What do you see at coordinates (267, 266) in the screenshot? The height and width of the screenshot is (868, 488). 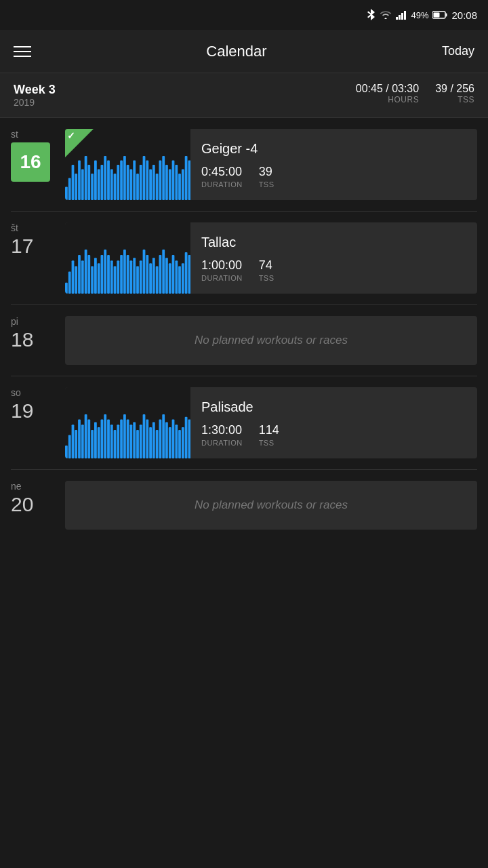 I see `tss-value-17: 74` at bounding box center [267, 266].